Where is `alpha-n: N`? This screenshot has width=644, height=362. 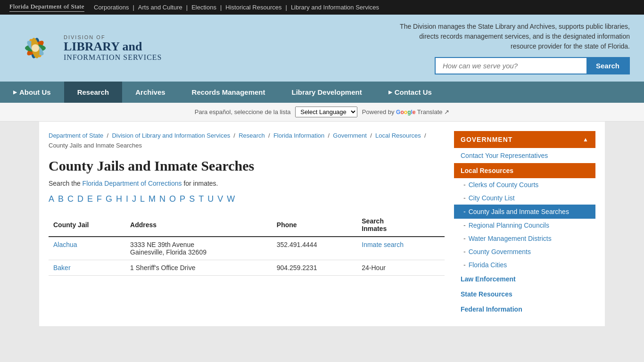 alpha-n: N is located at coordinates (162, 199).